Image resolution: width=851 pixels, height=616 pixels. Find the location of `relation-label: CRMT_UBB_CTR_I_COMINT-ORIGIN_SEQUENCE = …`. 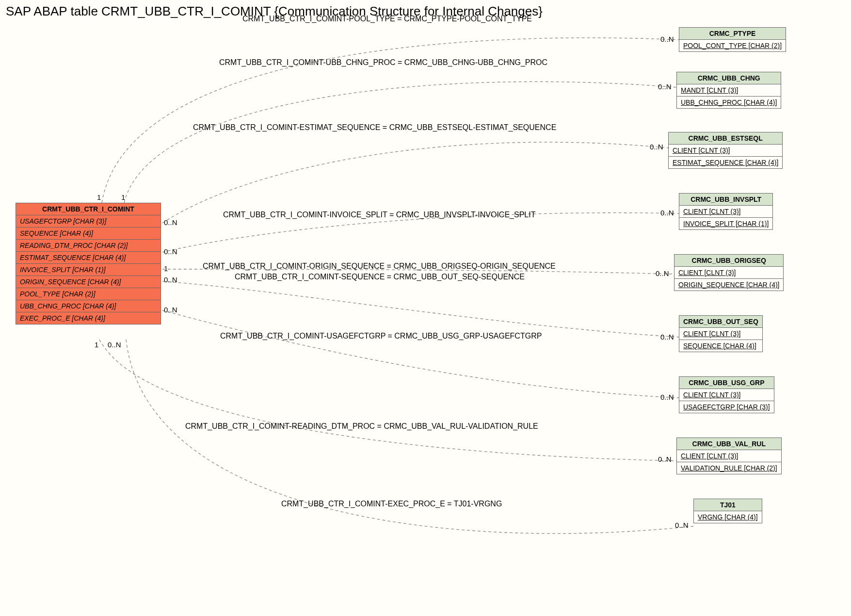

relation-label: CRMT_UBB_CTR_I_COMINT-ORIGIN_SEQUENCE = … is located at coordinates (379, 266).